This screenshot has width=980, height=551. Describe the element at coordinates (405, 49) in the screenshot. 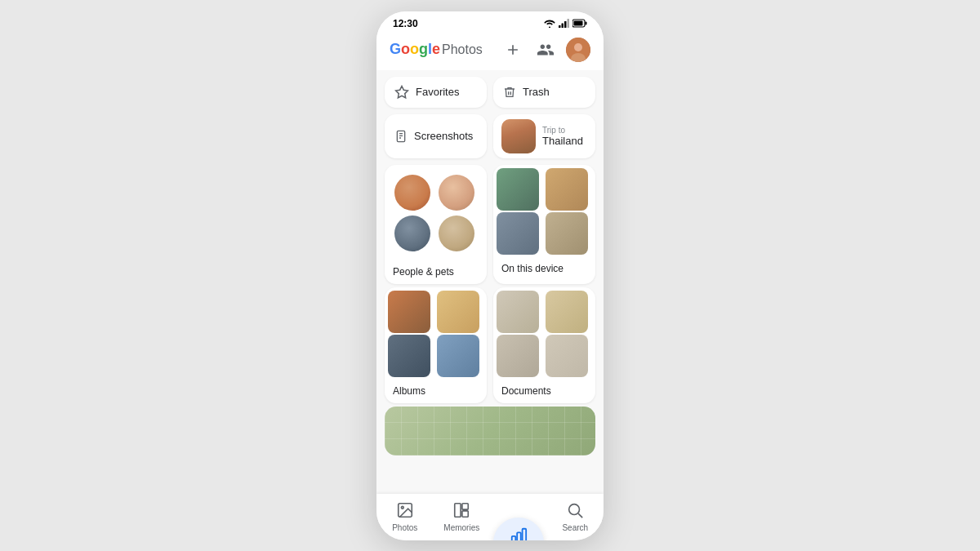

I see `logo-o: o` at that location.